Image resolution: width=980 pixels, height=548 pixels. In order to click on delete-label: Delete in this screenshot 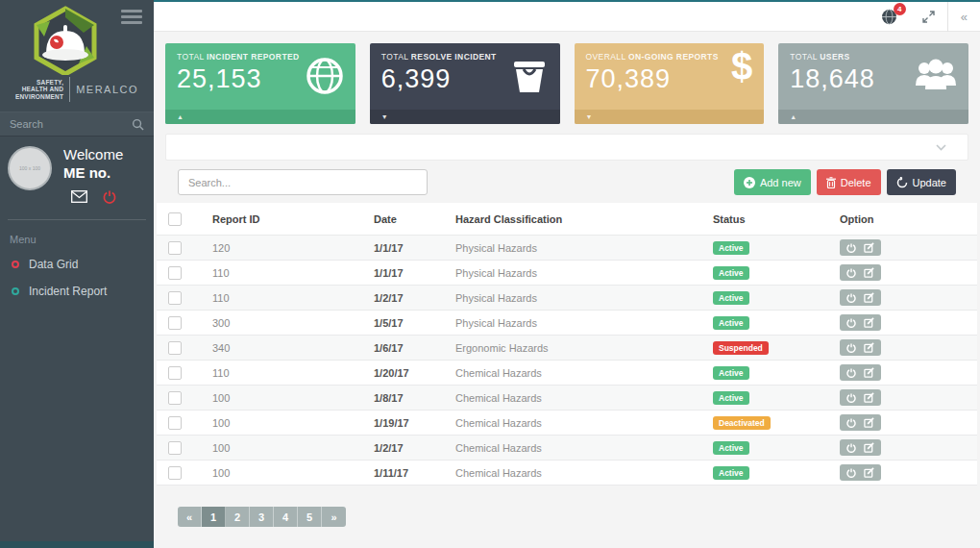, I will do `click(856, 183)`.